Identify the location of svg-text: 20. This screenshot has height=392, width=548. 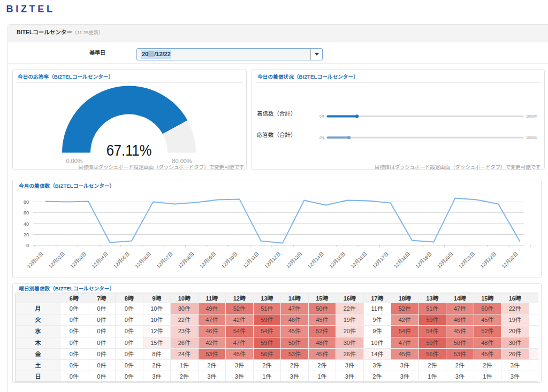
(26, 235).